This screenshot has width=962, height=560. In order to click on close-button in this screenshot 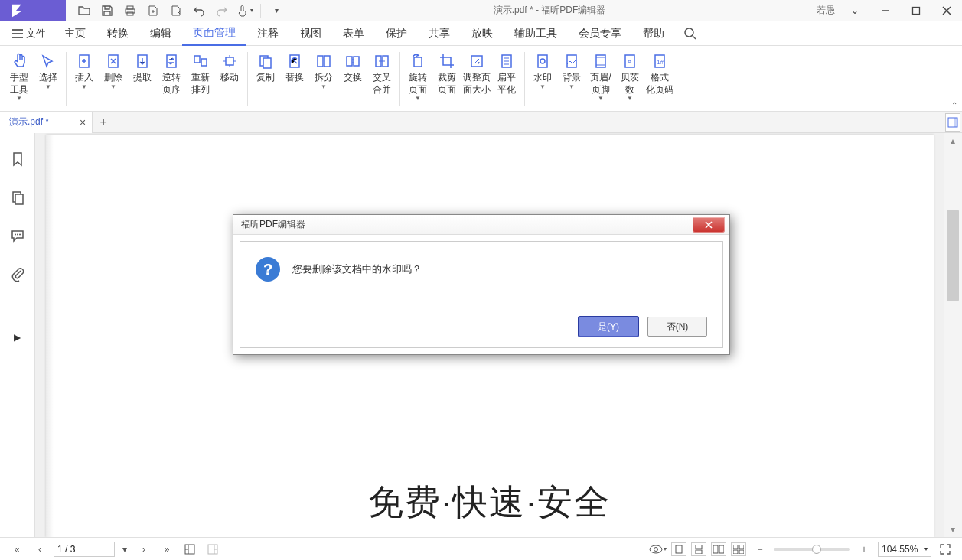, I will do `click(947, 11)`.